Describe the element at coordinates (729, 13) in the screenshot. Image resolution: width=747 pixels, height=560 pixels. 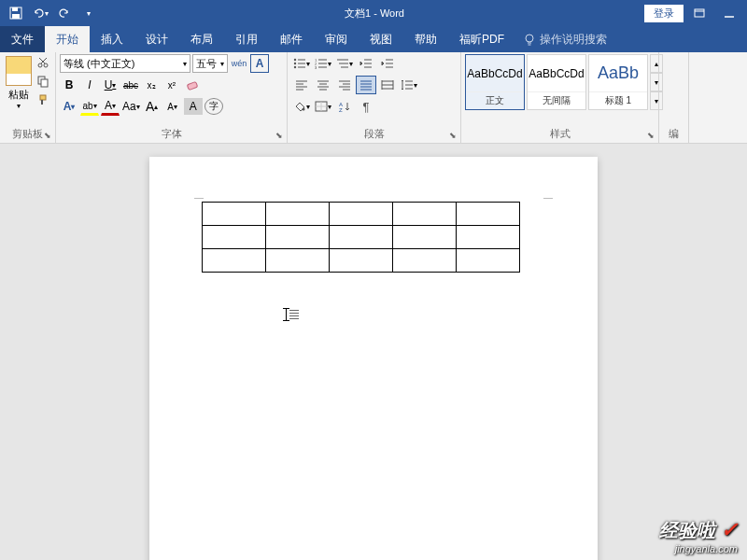
I see `minimize-button` at that location.